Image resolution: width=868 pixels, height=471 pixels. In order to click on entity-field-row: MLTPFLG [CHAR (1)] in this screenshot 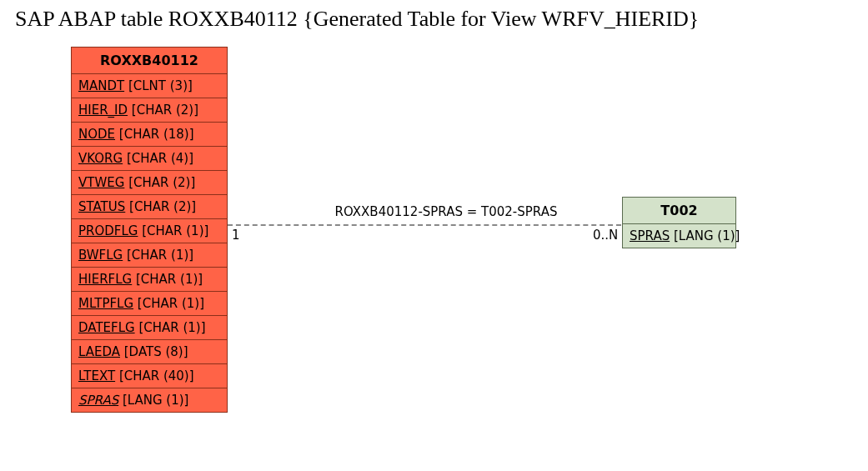, I will do `click(149, 303)`.